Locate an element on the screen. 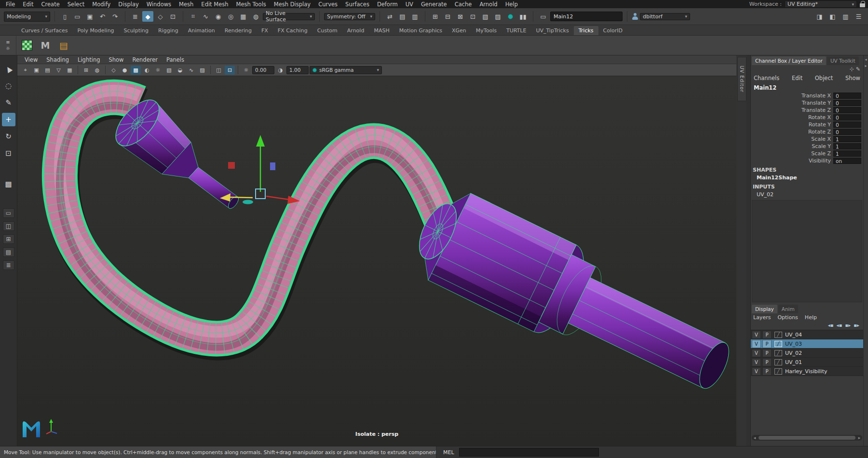 This screenshot has width=868, height=458. tab-channel-box-layer-editor: Channel Box / Layer Editor is located at coordinates (789, 61).